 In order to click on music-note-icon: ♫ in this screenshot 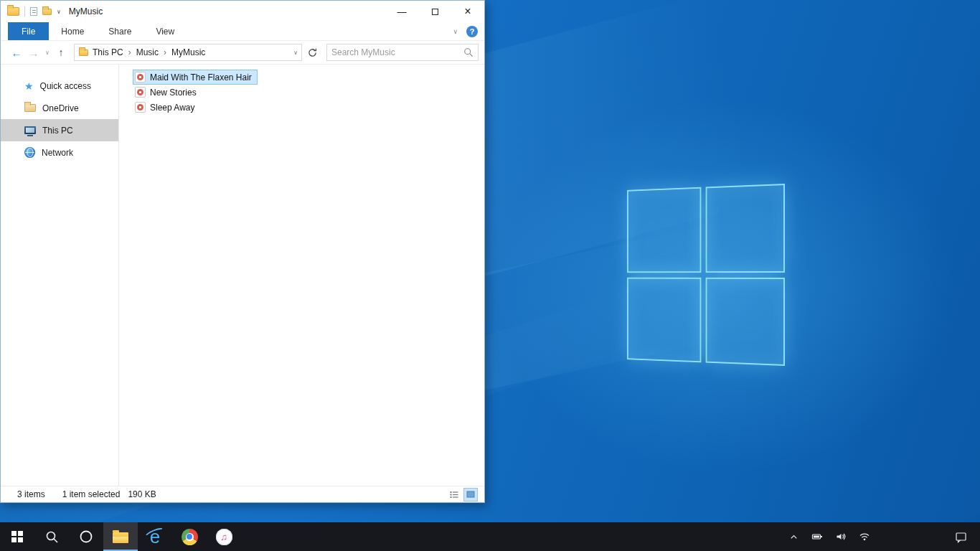, I will do `click(224, 537)`.